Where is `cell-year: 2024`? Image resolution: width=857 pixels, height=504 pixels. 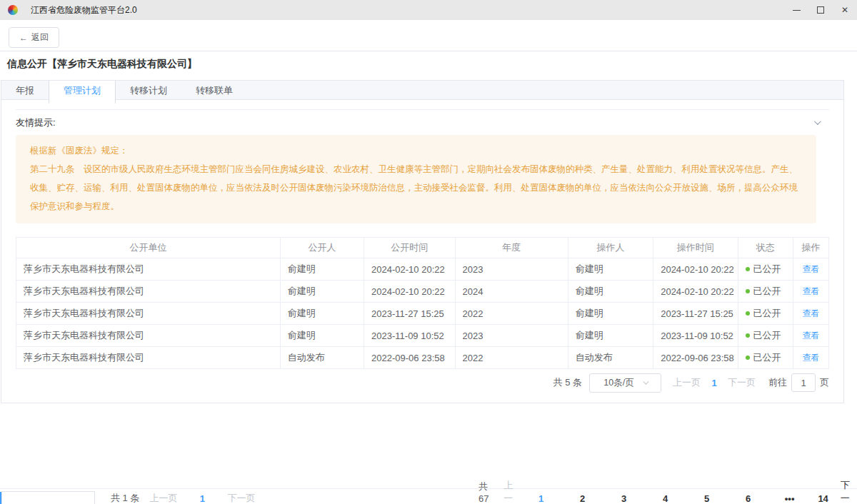
cell-year: 2024 is located at coordinates (511, 291).